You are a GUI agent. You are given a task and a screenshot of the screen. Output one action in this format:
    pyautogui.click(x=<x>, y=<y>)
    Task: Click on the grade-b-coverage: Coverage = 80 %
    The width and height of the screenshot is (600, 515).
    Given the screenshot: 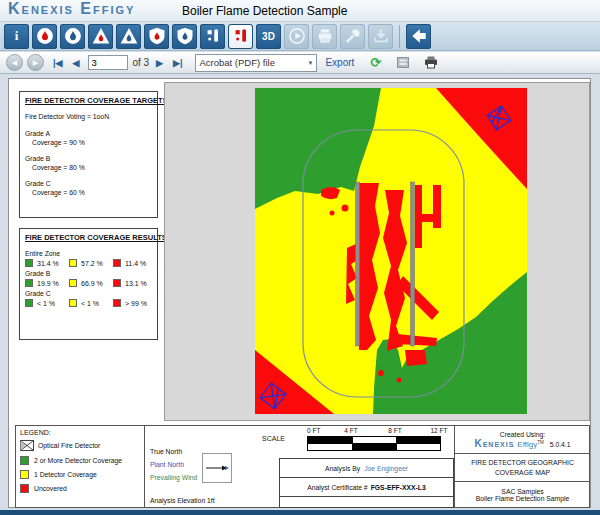 What is the action you would take?
    pyautogui.click(x=92, y=168)
    